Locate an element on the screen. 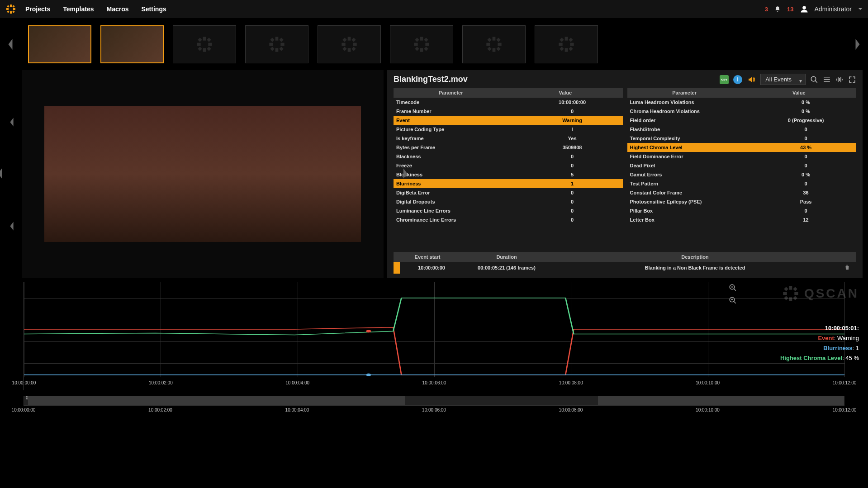 Image resolution: width=868 pixels, height=488 pixels. rail-prev-frame-icon is located at coordinates (12, 122).